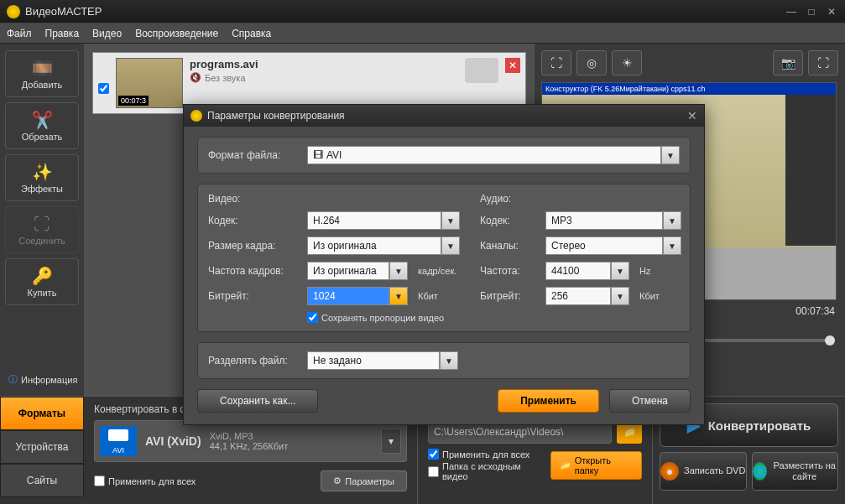 Image resolution: width=845 pixels, height=504 pixels. Describe the element at coordinates (324, 77) in the screenshot. I see `file-audio-info: 🔇 Без звука` at that location.